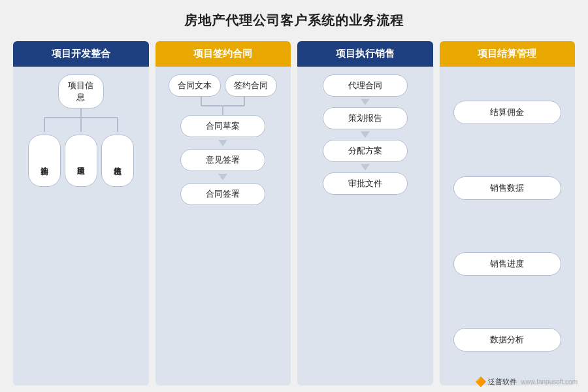 The width and height of the screenshot is (588, 392). I want to click on col1-tree-svg, so click(81, 120).